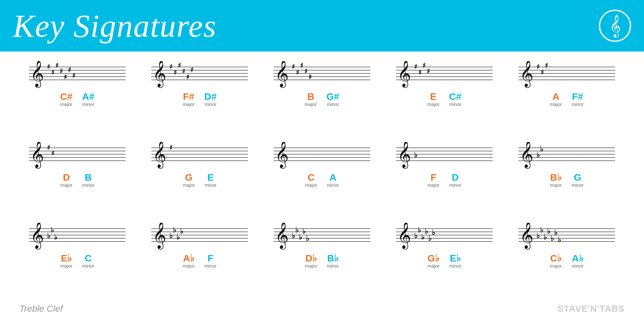  What do you see at coordinates (322, 100) in the screenshot?
I see `key-item: 𝄞♯♯♯♯♯BmajorG#minor` at bounding box center [322, 100].